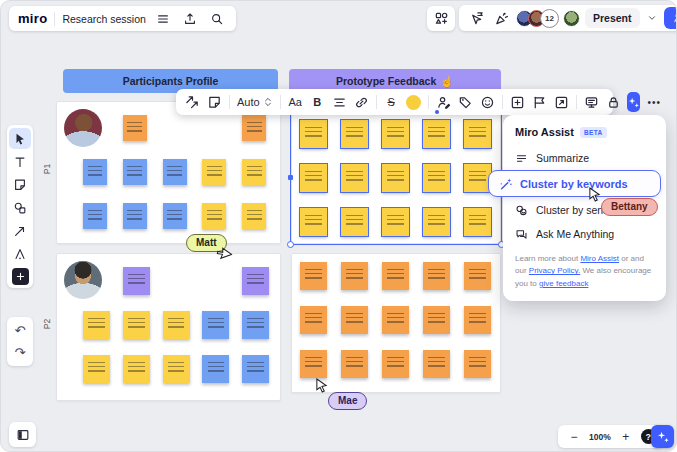  What do you see at coordinates (20, 138) in the screenshot?
I see `select-tool` at bounding box center [20, 138].